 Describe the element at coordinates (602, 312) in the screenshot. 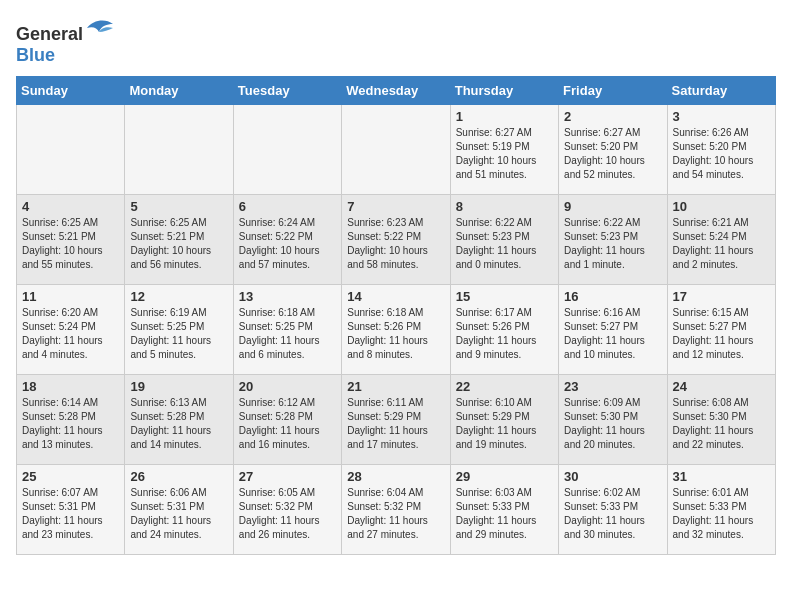

I see `sunrise-text: Sunrise: 6:16 AM` at that location.